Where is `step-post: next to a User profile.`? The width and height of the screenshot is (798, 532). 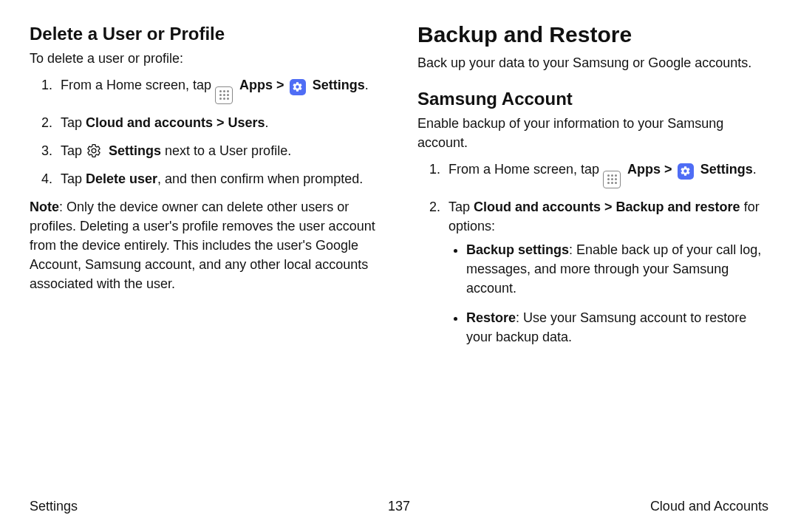
step-post: next to a User profile. is located at coordinates (226, 151).